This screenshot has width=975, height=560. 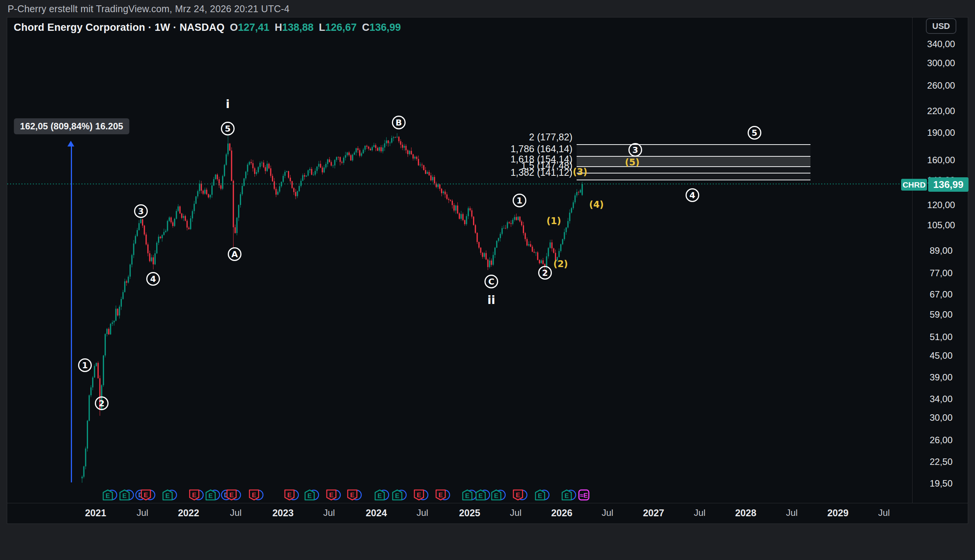 What do you see at coordinates (941, 133) in the screenshot?
I see `price-axis-tick: 190,00` at bounding box center [941, 133].